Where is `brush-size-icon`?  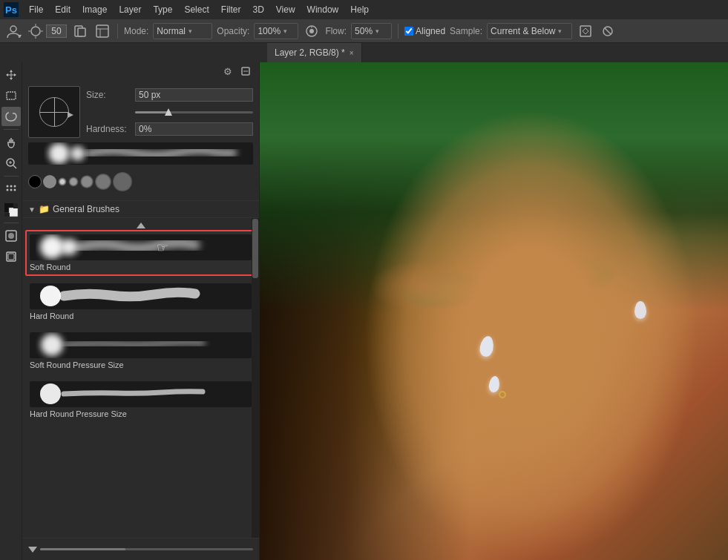 brush-size-icon is located at coordinates (36, 31).